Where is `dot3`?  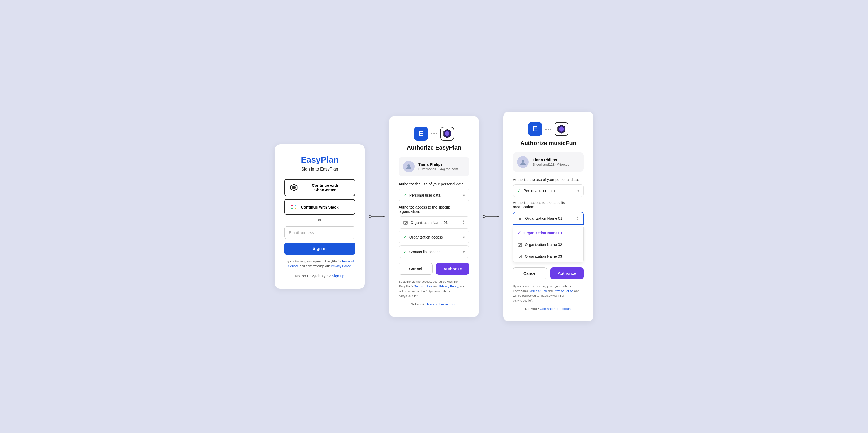 dot3 is located at coordinates (437, 134).